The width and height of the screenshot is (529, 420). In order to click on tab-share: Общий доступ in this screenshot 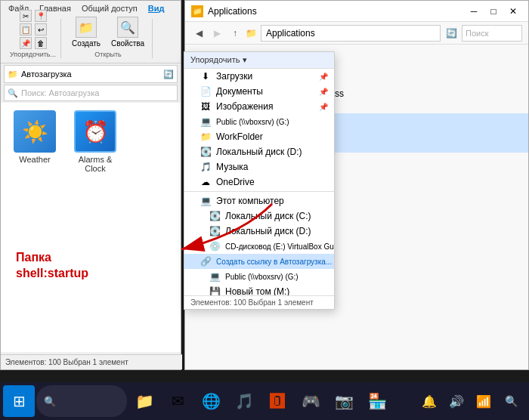, I will do `click(110, 8)`.